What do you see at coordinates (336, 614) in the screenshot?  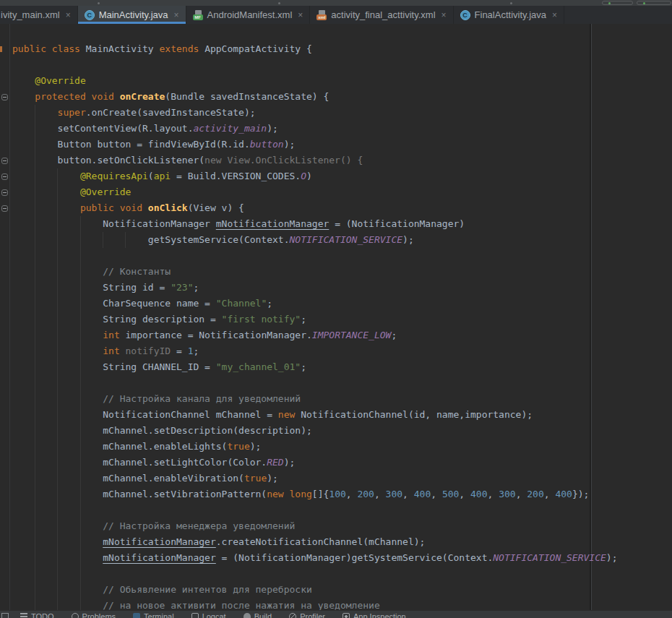 I see `bottom-tool-window-bar: TODOProblemsTerminalLogcatBuildProfilerA…` at bounding box center [336, 614].